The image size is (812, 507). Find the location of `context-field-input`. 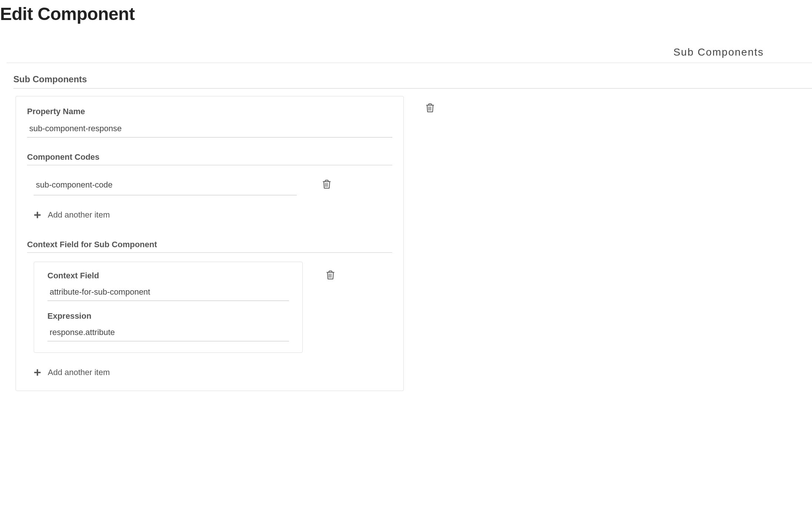

context-field-input is located at coordinates (168, 293).